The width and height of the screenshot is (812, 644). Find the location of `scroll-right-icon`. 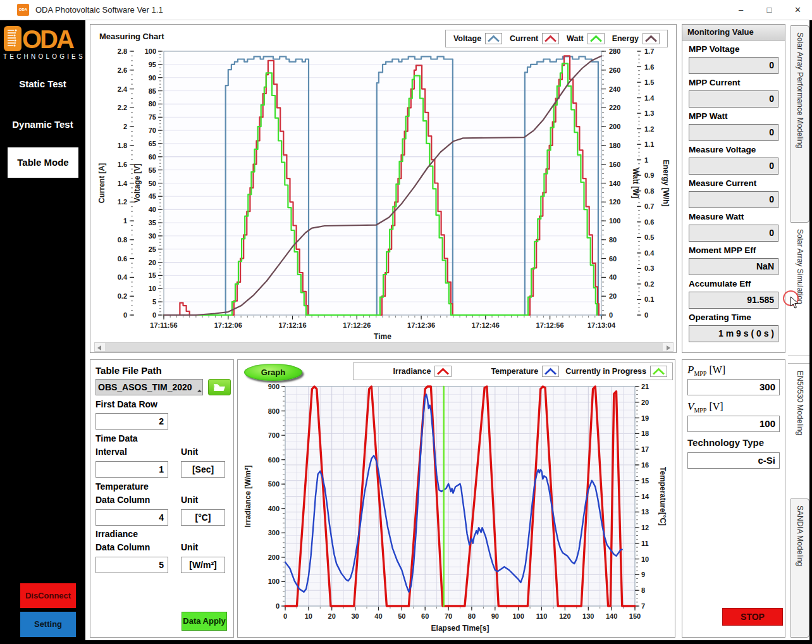

scroll-right-icon is located at coordinates (668, 347).